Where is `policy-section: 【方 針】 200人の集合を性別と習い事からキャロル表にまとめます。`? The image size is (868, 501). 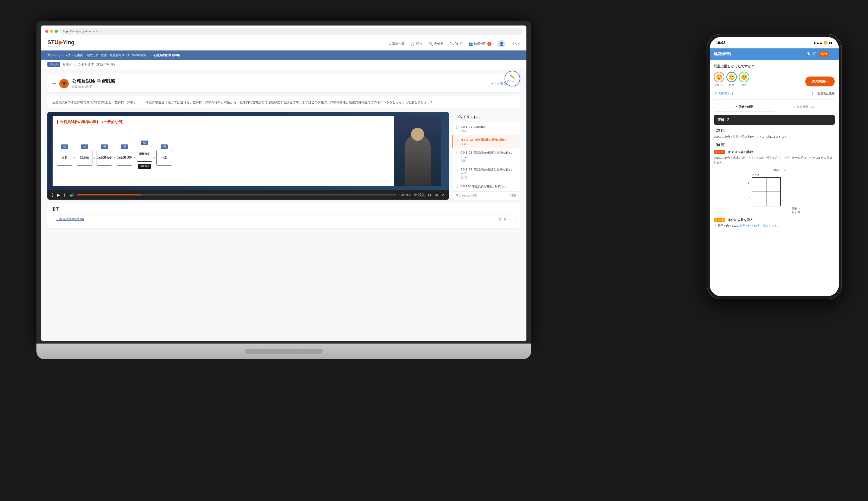 policy-section: 【方 針】 200人の集合を性別と習い事からキャロル表にまとめます。 is located at coordinates (774, 134).